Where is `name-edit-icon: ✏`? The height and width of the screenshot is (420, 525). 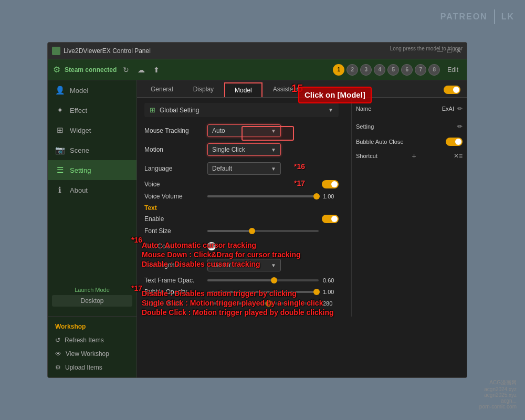 name-edit-icon: ✏ is located at coordinates (460, 109).